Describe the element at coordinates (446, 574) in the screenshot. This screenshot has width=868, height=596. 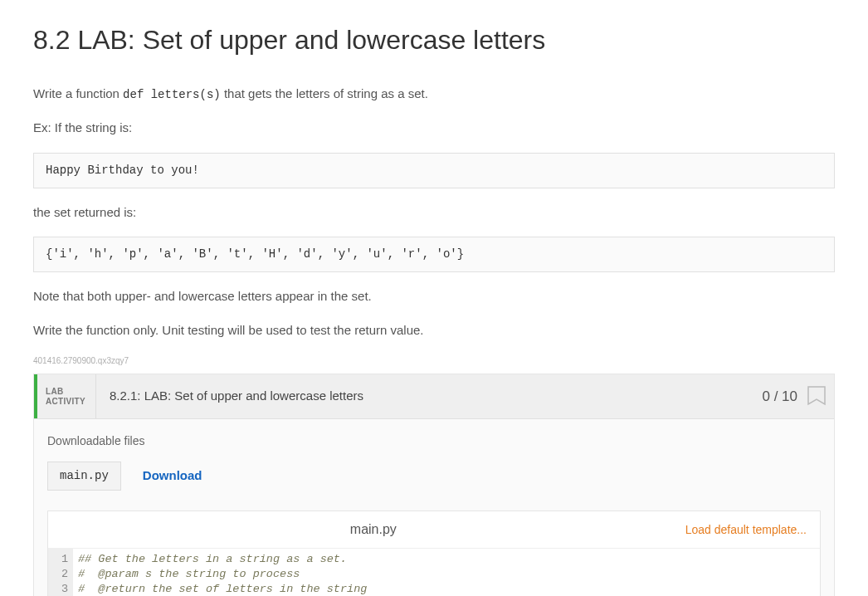
I see `code-line: # @param s the string to process` at that location.